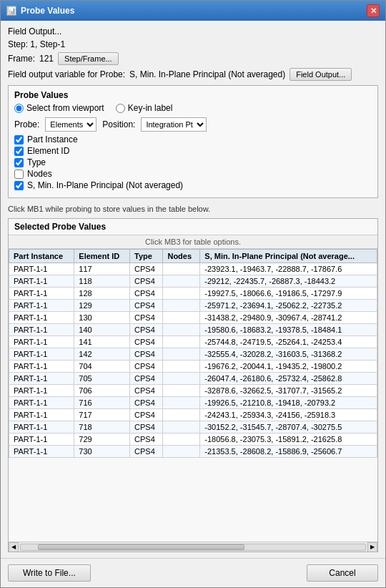  Describe the element at coordinates (289, 293) in the screenshot. I see `table-cell-2-4: -19927.5, -18066.6, -19186.5, -17297.9` at that location.